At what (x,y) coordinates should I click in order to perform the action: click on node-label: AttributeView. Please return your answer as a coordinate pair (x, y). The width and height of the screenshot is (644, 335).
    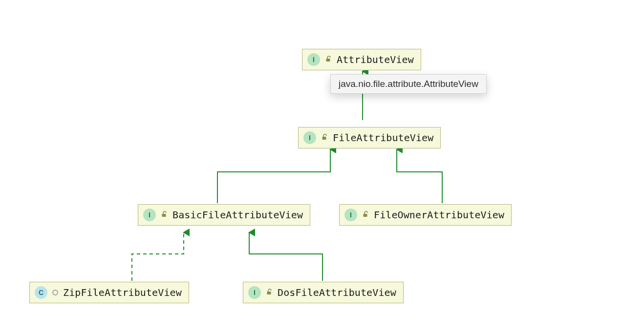
    Looking at the image, I should click on (375, 60).